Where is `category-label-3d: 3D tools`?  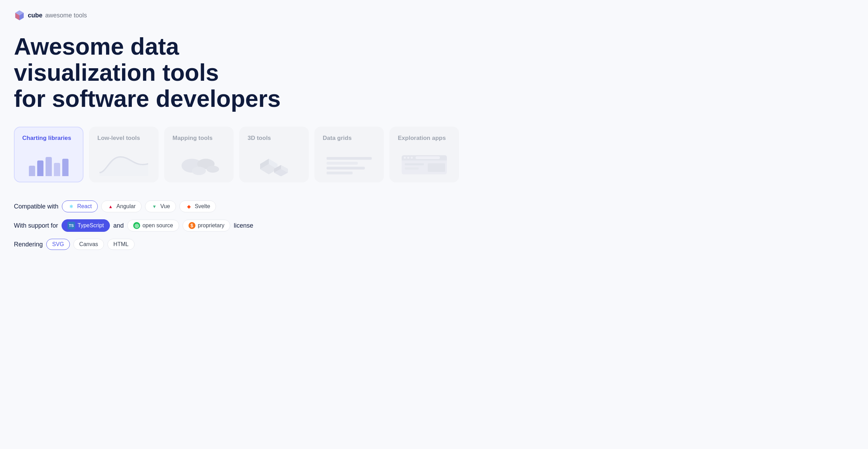 category-label-3d: 3D tools is located at coordinates (274, 138).